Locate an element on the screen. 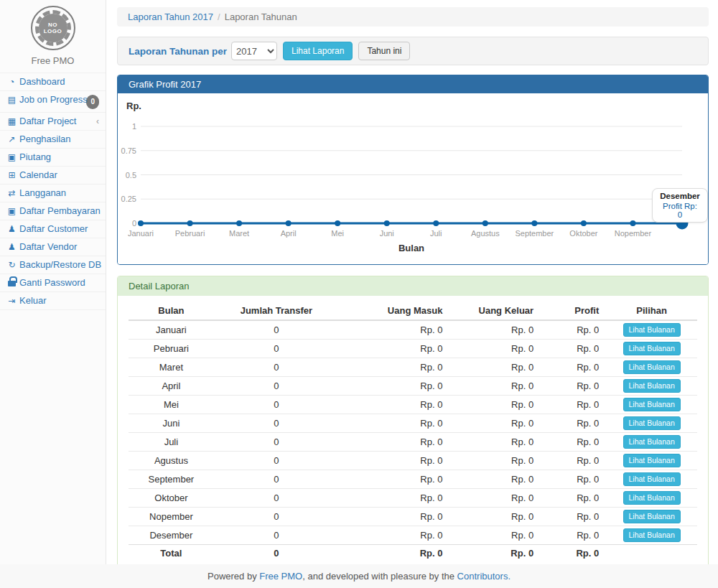 Image resolution: width=718 pixels, height=588 pixels. tooltip-value: Profit Rp: 0 is located at coordinates (680, 210).